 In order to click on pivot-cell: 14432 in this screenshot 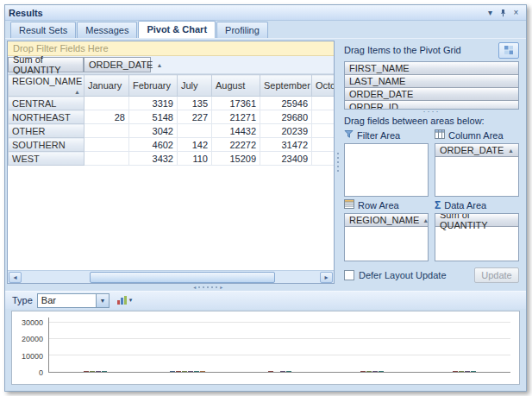, I will do `click(236, 131)`.